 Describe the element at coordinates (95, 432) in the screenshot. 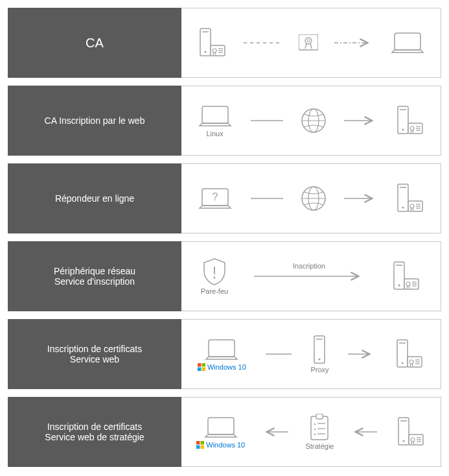

I see `label-cep: Inscription de certificats Service web d…` at that location.